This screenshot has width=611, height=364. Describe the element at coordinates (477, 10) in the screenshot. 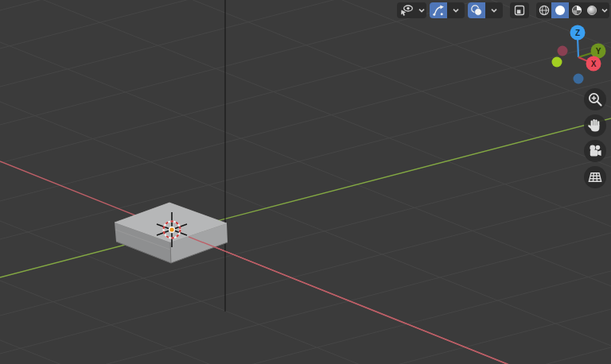

I see `show-overlays-button` at that location.